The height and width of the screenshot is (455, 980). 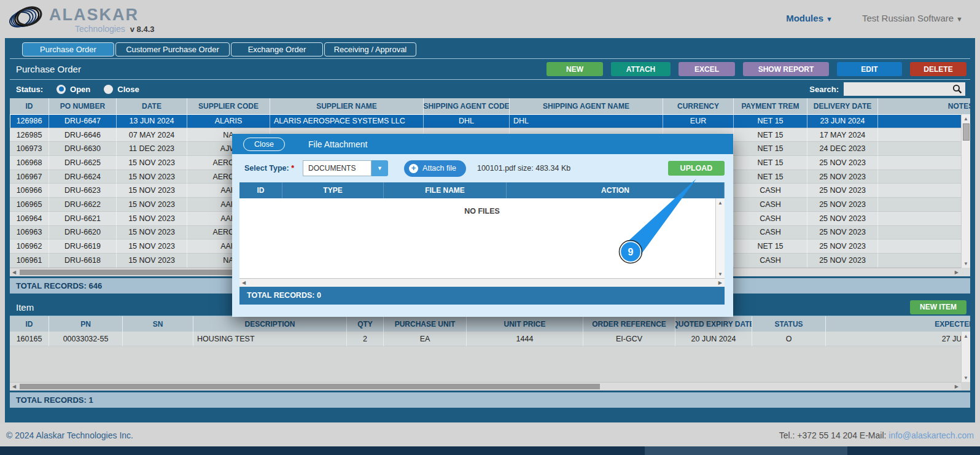 I want to click on table-row: 126986DRU-664713 JUN 2024ALARISALARIS AE…, so click(x=490, y=122).